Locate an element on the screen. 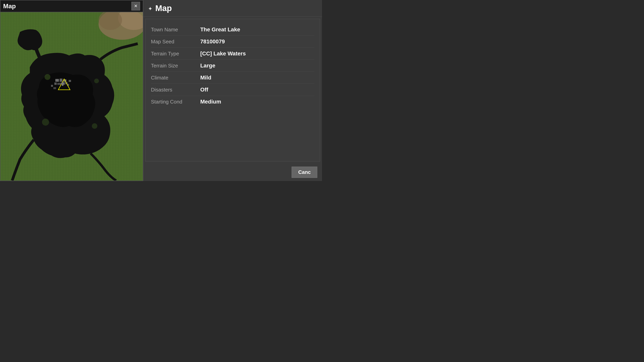 The width and height of the screenshot is (644, 362). terrain-size-row: Terrain Size Large is located at coordinates (232, 66).